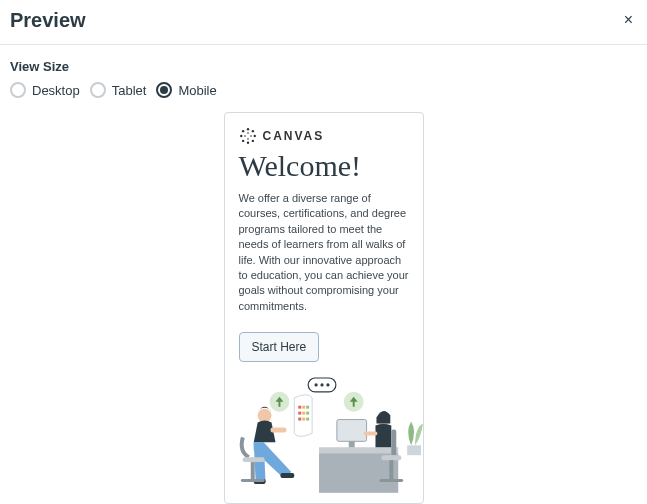 This screenshot has width=647, height=504. What do you see at coordinates (324, 166) in the screenshot?
I see `welcome-heading: Welcome!` at bounding box center [324, 166].